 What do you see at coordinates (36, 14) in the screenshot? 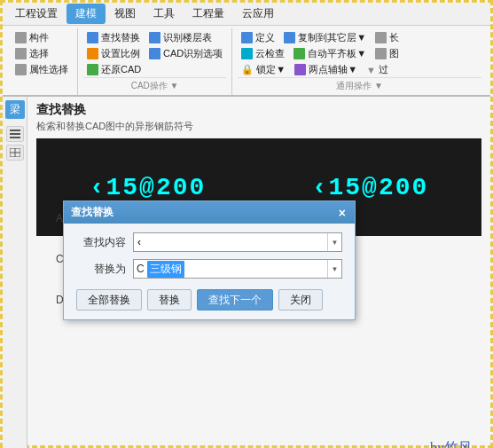
I see `menu-engineering-settings: 工程设置` at bounding box center [36, 14].